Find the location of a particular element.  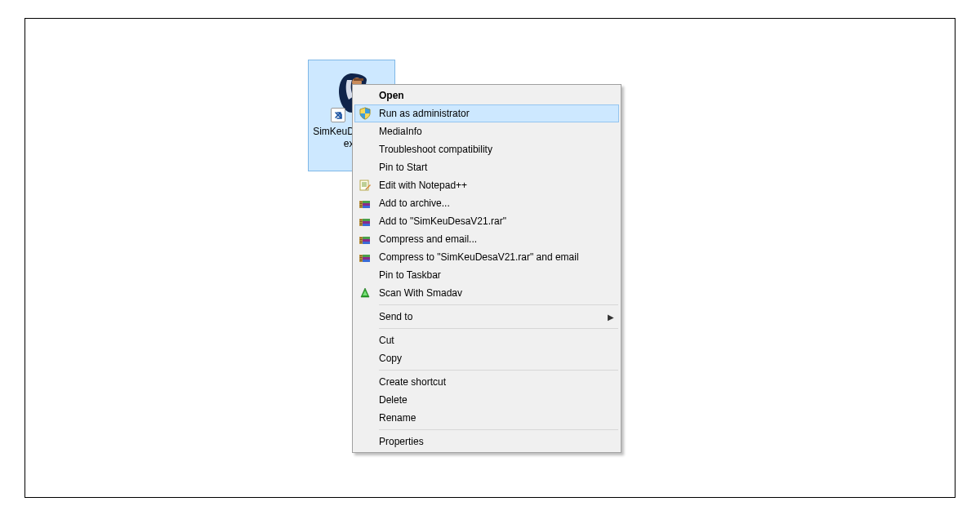

menu-rename: Rename is located at coordinates (487, 418).